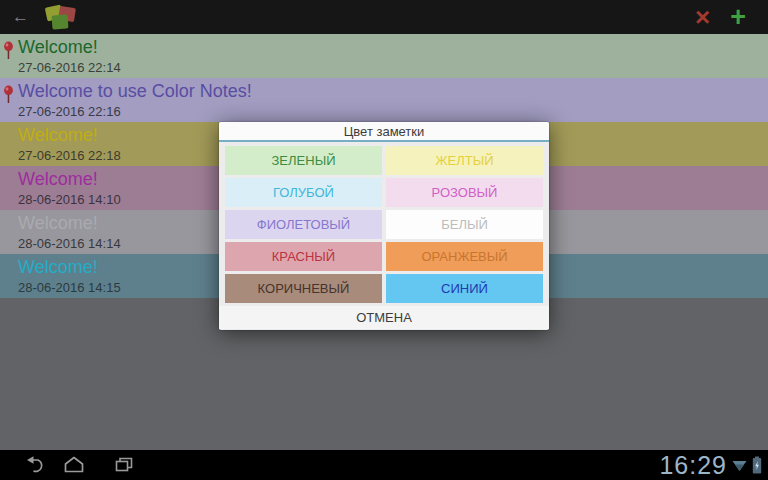  What do you see at coordinates (384, 132) in the screenshot?
I see `dialog-title: Цвет заметки` at bounding box center [384, 132].